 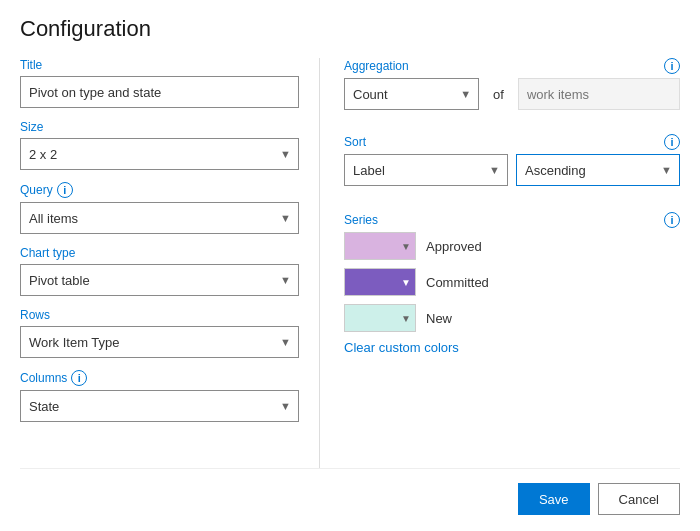 What do you see at coordinates (512, 66) in the screenshot?
I see `aggregation-header-row: Aggregation i` at bounding box center [512, 66].